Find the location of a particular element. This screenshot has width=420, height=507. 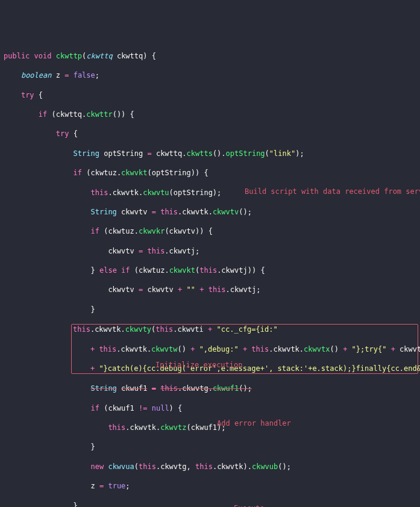

code-line: ckwvtv = this.ckwvtj; is located at coordinates (210, 251).